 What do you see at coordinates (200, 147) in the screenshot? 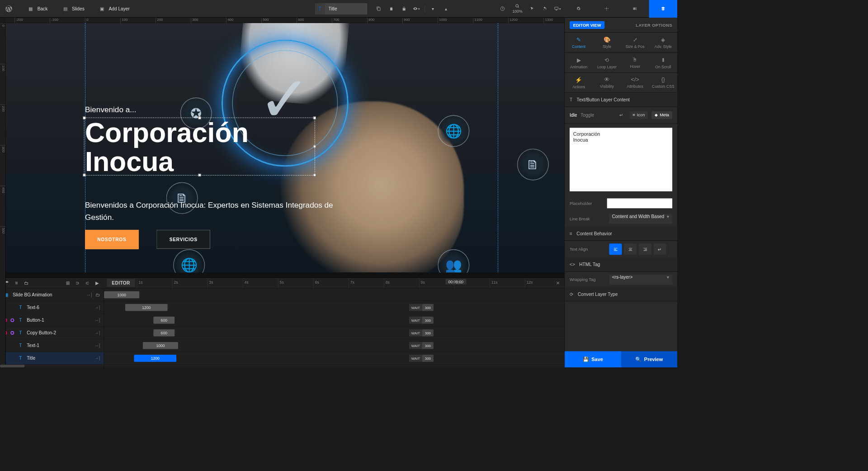
I see `selection-box` at bounding box center [200, 147].